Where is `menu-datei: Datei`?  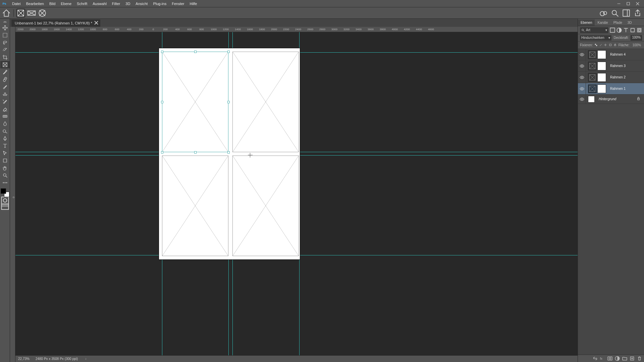
menu-datei: Datei is located at coordinates (16, 4).